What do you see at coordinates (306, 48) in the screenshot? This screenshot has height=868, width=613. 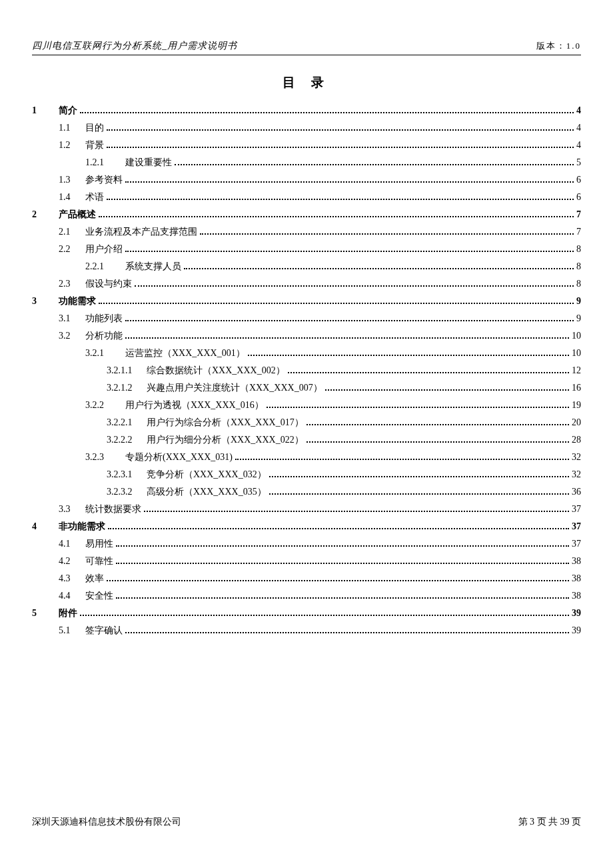 I see `page-header: 四川电信互联网行为分析系统_用户需求说明书 版本：1.0` at bounding box center [306, 48].